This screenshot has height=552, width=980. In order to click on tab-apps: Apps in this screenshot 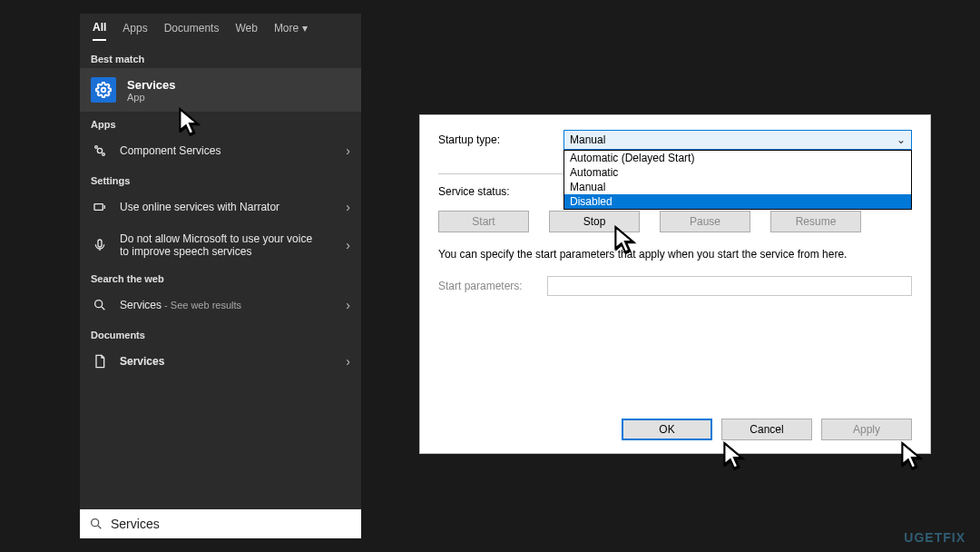, I will do `click(134, 31)`.